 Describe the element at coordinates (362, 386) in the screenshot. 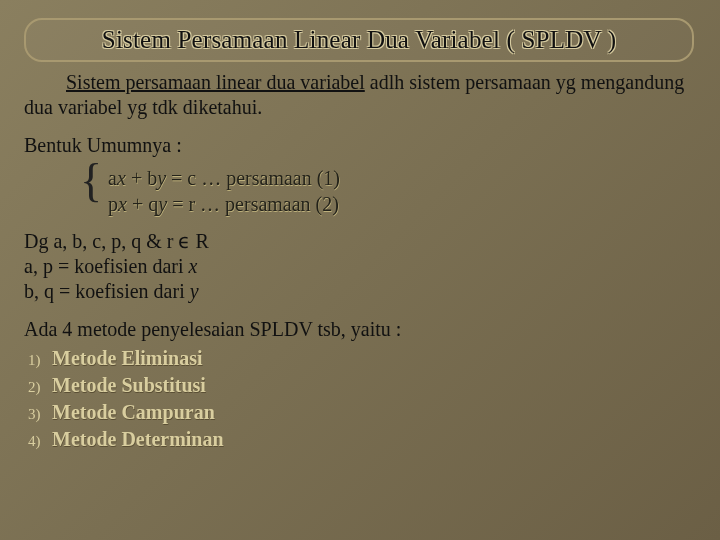

I see `list-item: 2) Metode Substitusi` at that location.